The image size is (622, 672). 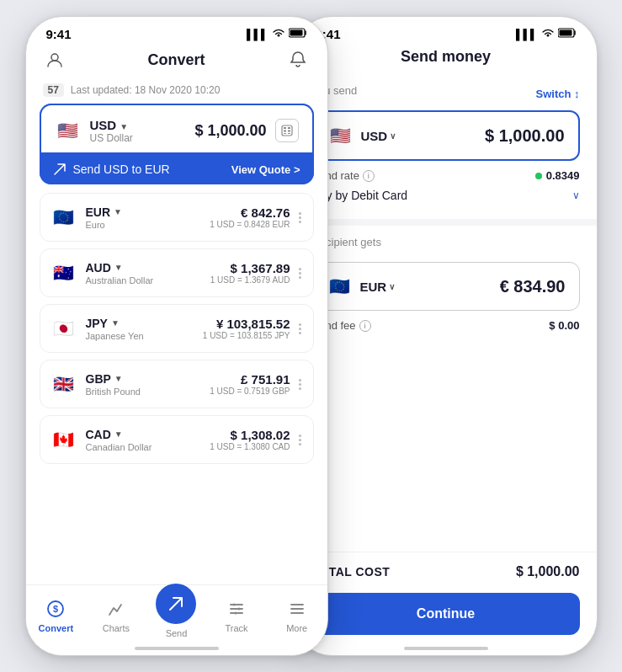 What do you see at coordinates (247, 328) in the screenshot?
I see `currency-amount-2: ¥ 103,815.52 1 USD = 103.8155 JPY` at bounding box center [247, 328].